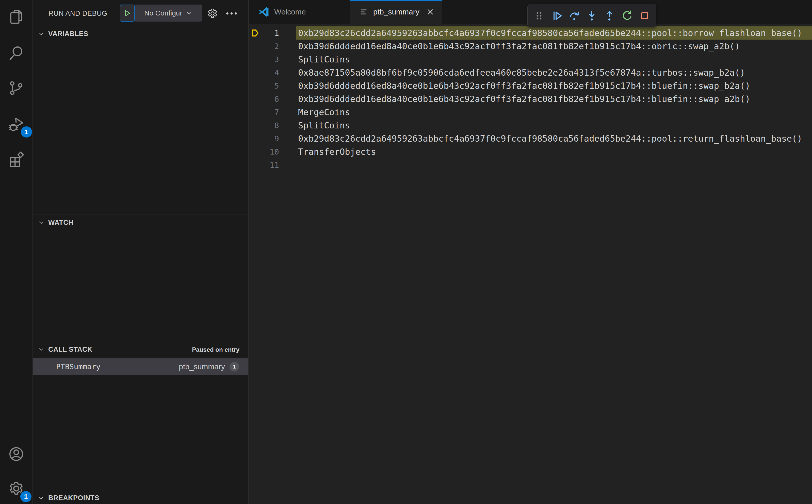 This screenshot has width=812, height=504. I want to click on line-number: 11, so click(272, 165).